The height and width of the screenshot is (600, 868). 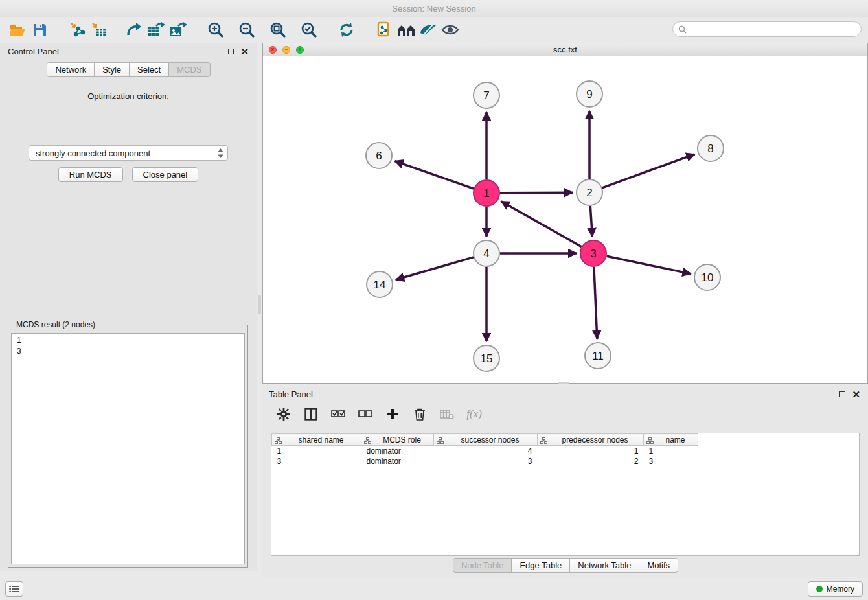 I want to click on close-panel-button: Close panel, so click(x=166, y=175).